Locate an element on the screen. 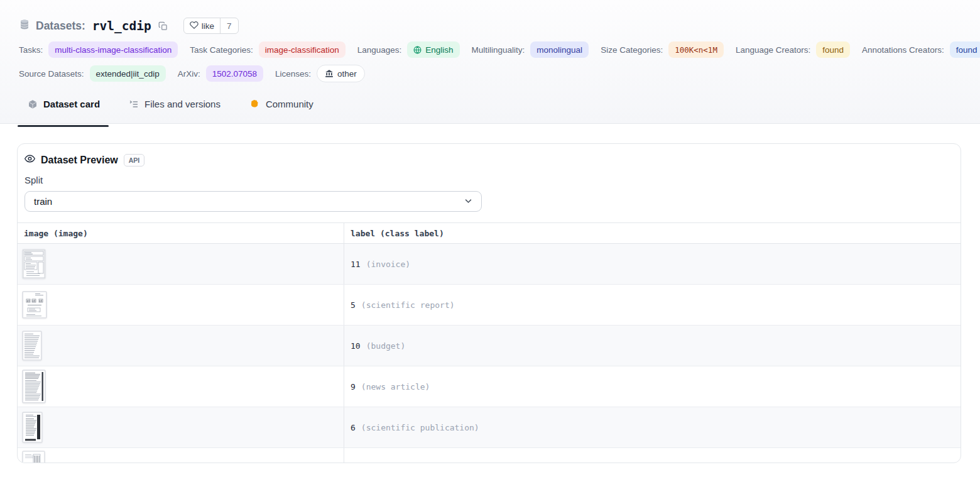  tag-group-licenses: Licenses:other is located at coordinates (320, 74).